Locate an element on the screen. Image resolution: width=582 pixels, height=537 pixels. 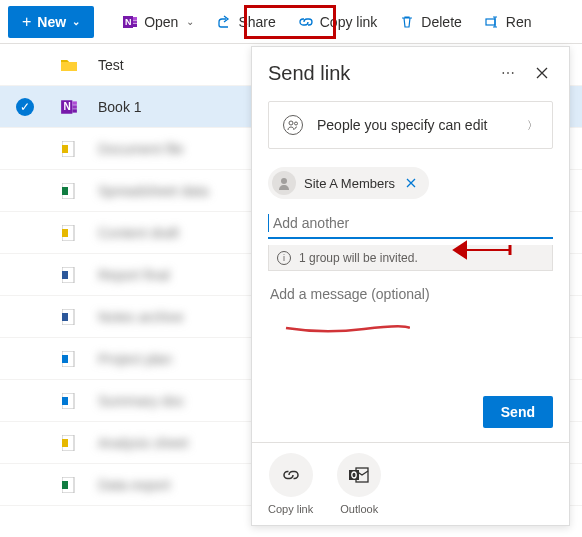
add-recipient-field is located at coordinates (410, 224).